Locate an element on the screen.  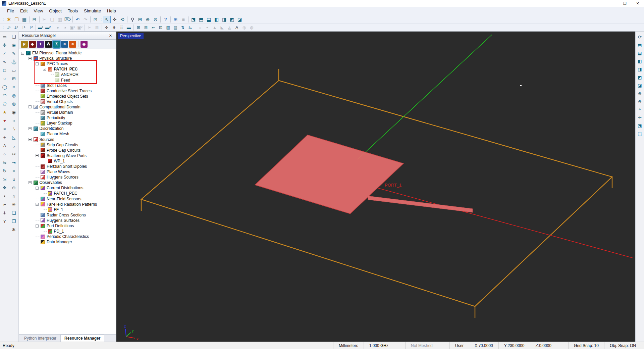
tree-item-computational-domain: Computational Domain is located at coordinates (67, 107).